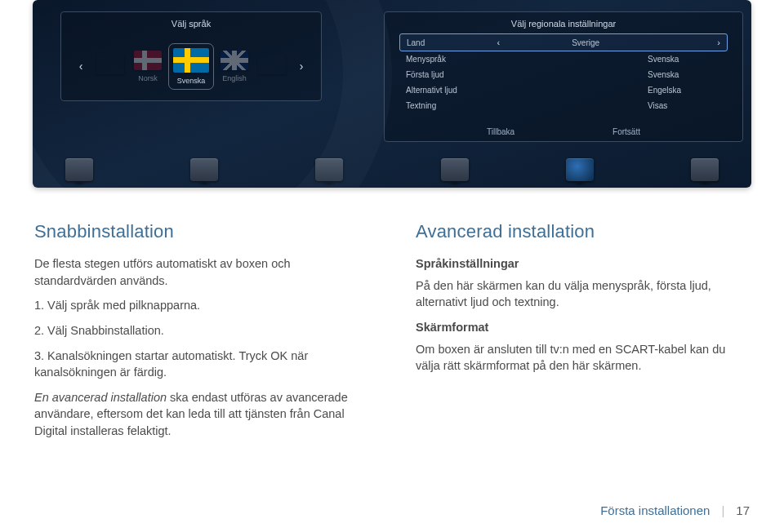 The width and height of the screenshot is (784, 532). Describe the element at coordinates (564, 59) in the screenshot. I see `setting-row-menysprak: Menyspråk Svenska` at that location.